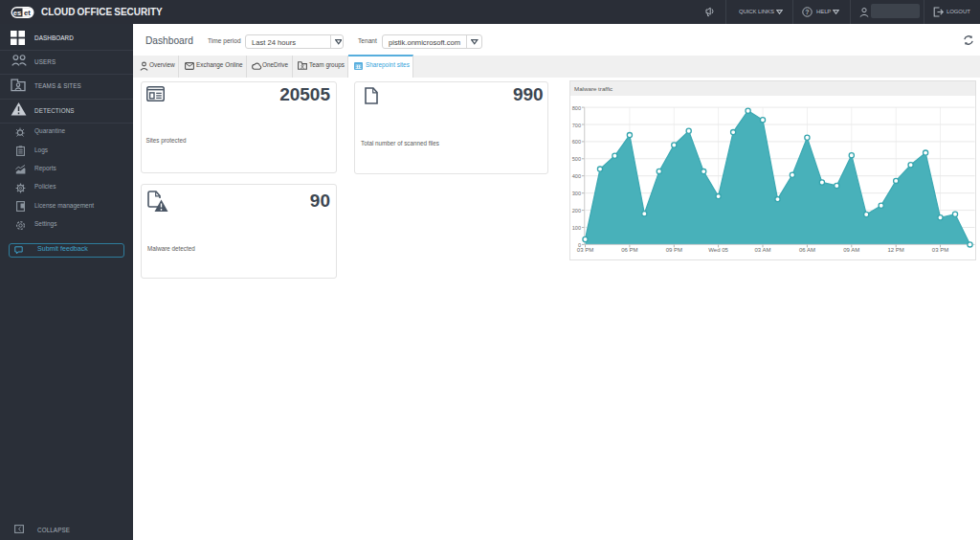 The height and width of the screenshot is (540, 980). What do you see at coordinates (630, 250) in the screenshot?
I see `svg-text: 06 PM` at bounding box center [630, 250].